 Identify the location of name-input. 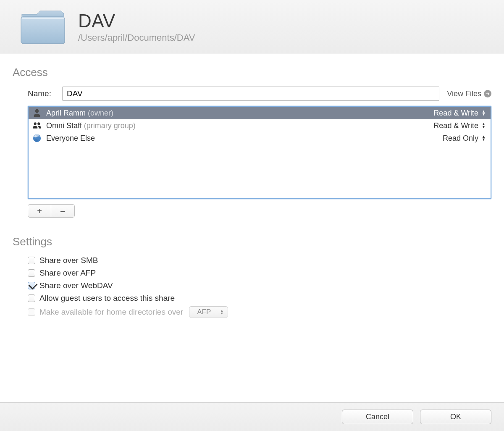
(251, 94).